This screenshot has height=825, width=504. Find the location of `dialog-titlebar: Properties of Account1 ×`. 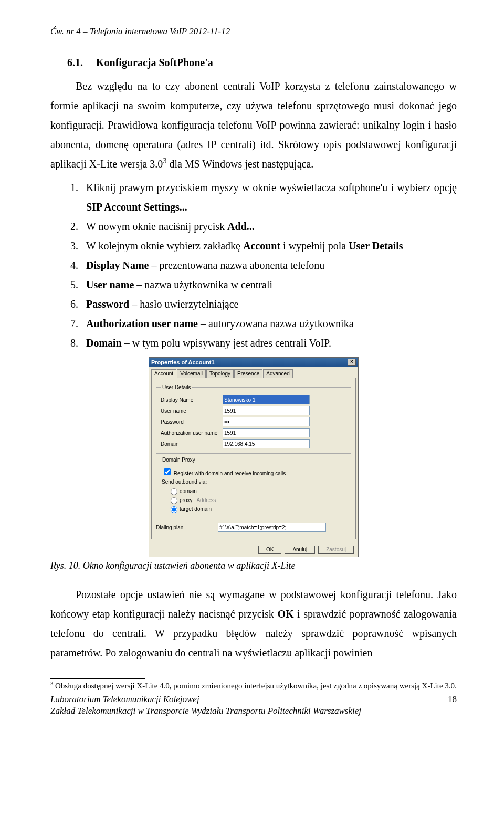

dialog-titlebar: Properties of Account1 × is located at coordinates (254, 362).